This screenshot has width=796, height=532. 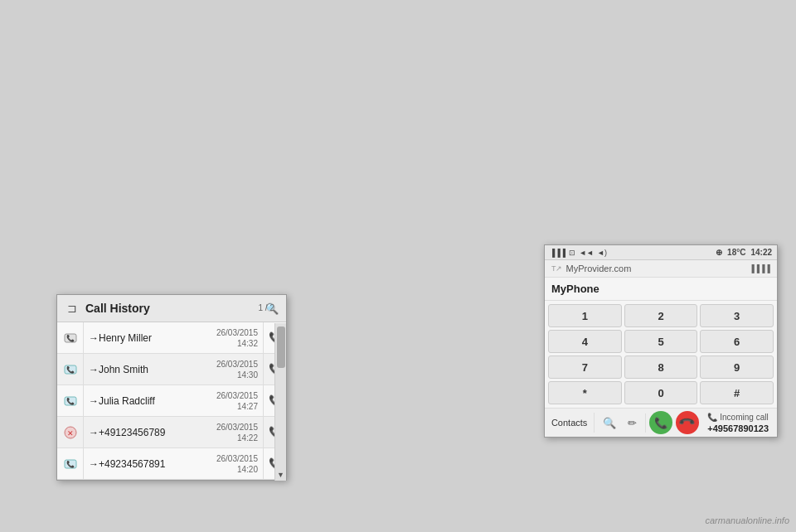 I want to click on dialpad-key-3: 3, so click(x=736, y=316).